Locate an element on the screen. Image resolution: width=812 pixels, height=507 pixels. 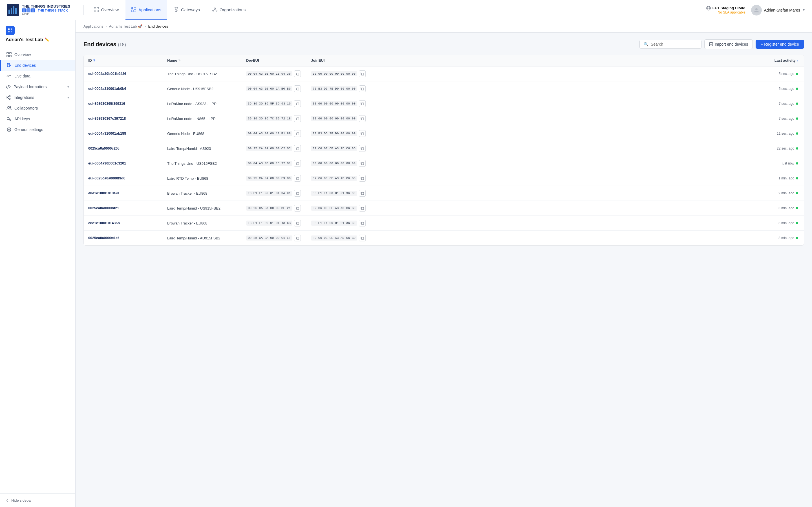
sidebar-item-integrations: Integrations ▼ is located at coordinates (38, 98).